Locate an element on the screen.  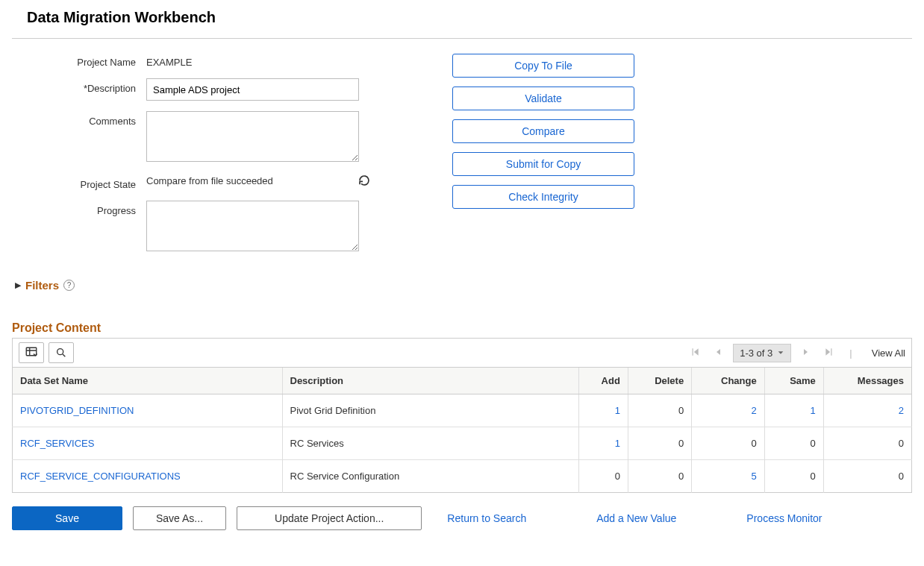
last-page-button is located at coordinates (829, 353).